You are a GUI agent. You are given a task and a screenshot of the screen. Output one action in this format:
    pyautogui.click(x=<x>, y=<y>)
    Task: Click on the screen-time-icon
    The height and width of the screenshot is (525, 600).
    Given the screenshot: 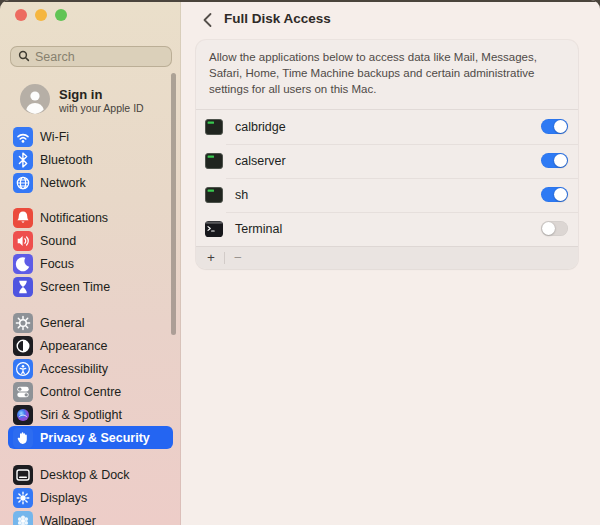 What is the action you would take?
    pyautogui.click(x=23, y=287)
    